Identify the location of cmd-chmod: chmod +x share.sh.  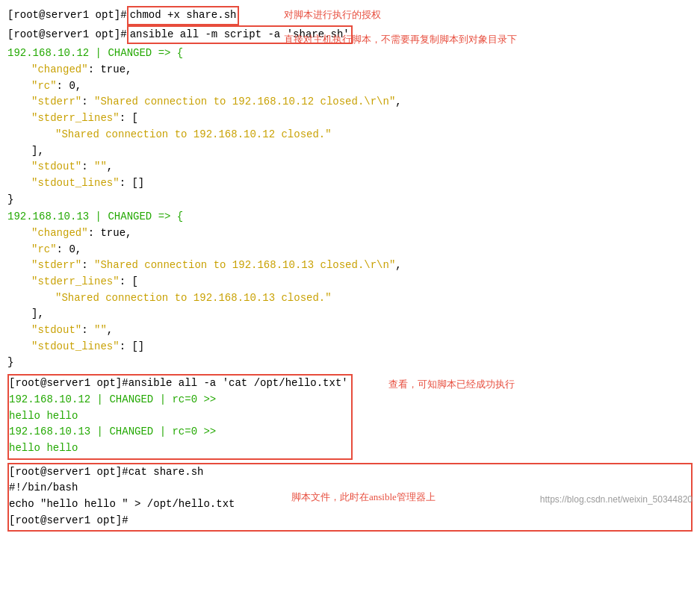
(184, 16).